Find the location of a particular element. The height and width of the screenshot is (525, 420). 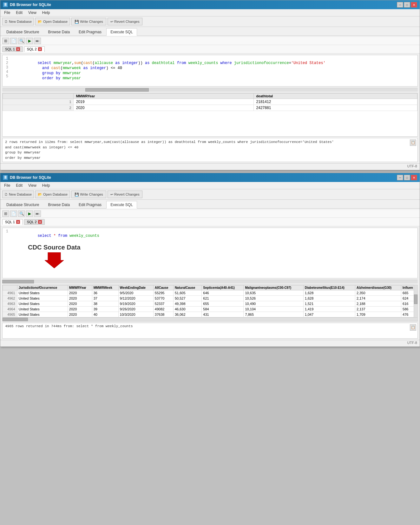

sql-editor-2: 1 select * from weekly_counts CDC Source… is located at coordinates (210, 253).